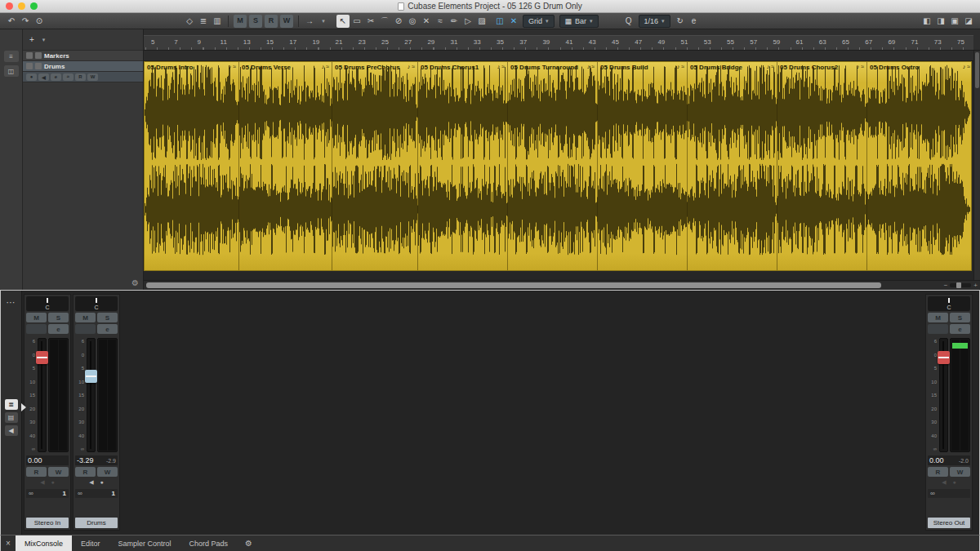 The width and height of the screenshot is (980, 551). Describe the element at coordinates (977, 165) in the screenshot. I see `vertical-scrollbar` at that location.